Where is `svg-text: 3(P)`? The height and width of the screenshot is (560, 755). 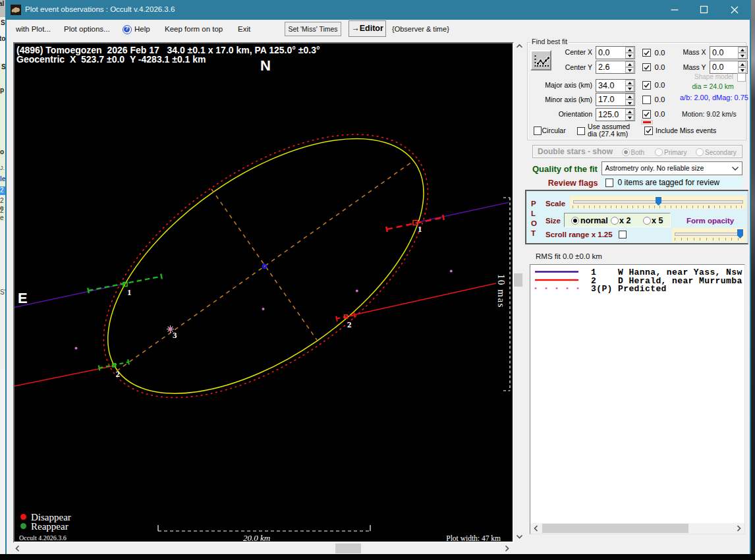
svg-text: 3(P) is located at coordinates (602, 289).